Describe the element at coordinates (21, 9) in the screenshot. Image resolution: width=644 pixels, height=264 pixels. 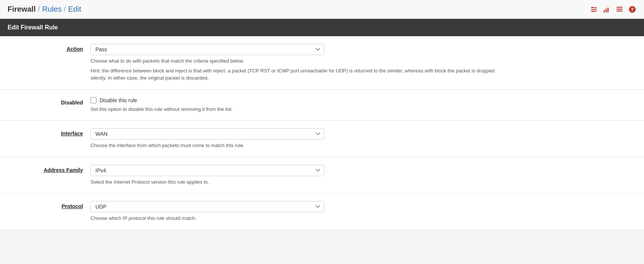
I see `breadcrumb-firewall: Firewall` at that location.